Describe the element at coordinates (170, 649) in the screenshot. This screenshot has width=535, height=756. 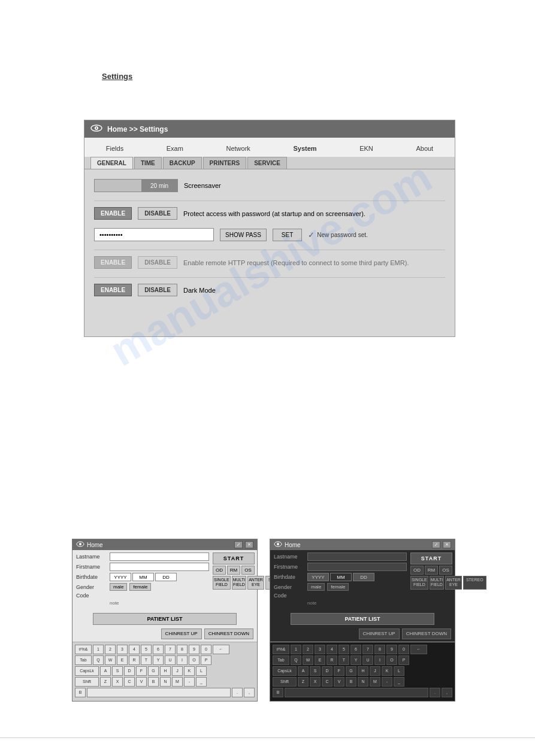
I see `left-key-7: 7` at that location.